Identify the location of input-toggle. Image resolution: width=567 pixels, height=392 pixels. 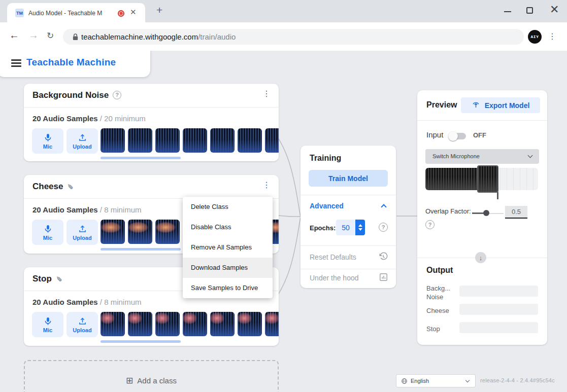
(458, 136).